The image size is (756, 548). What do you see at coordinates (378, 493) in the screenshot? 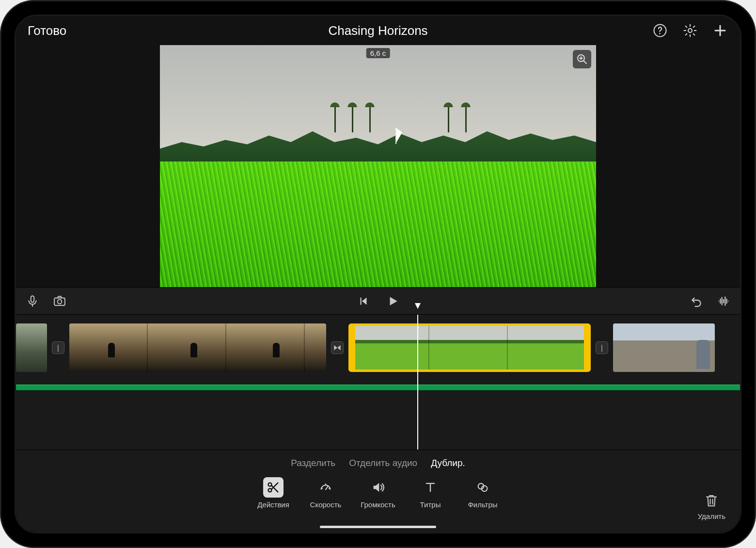
I see `tools-row: Действия Скорость Громкость` at bounding box center [378, 493].